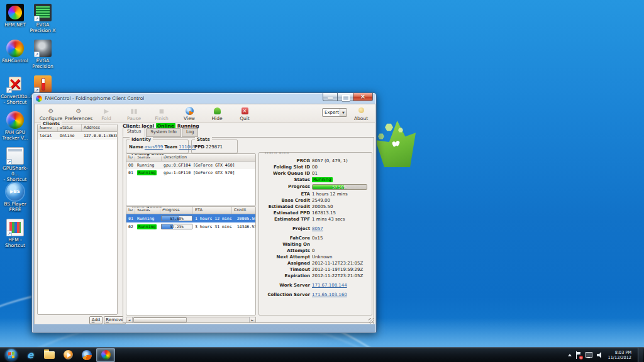 The image size is (644, 362). Describe the element at coordinates (15, 192) in the screenshot. I see `bsplayer-icon` at that location.